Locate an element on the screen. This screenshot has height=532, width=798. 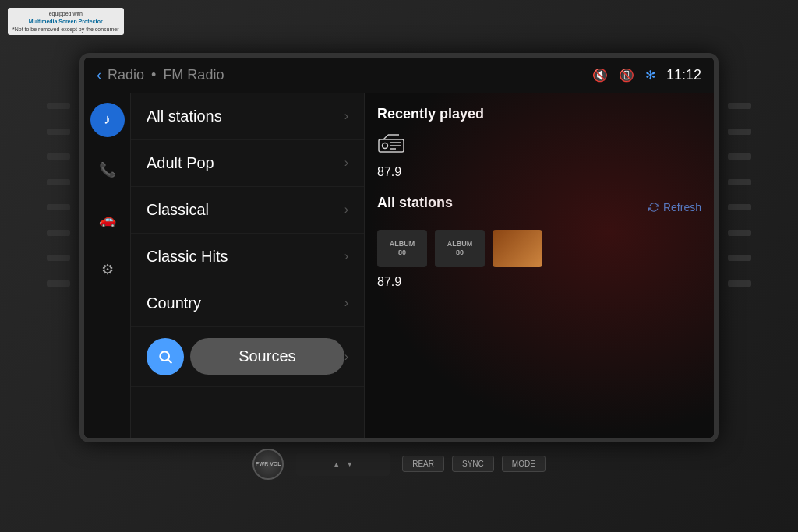
recently-played-section: Recently played is located at coordinates (539, 143).